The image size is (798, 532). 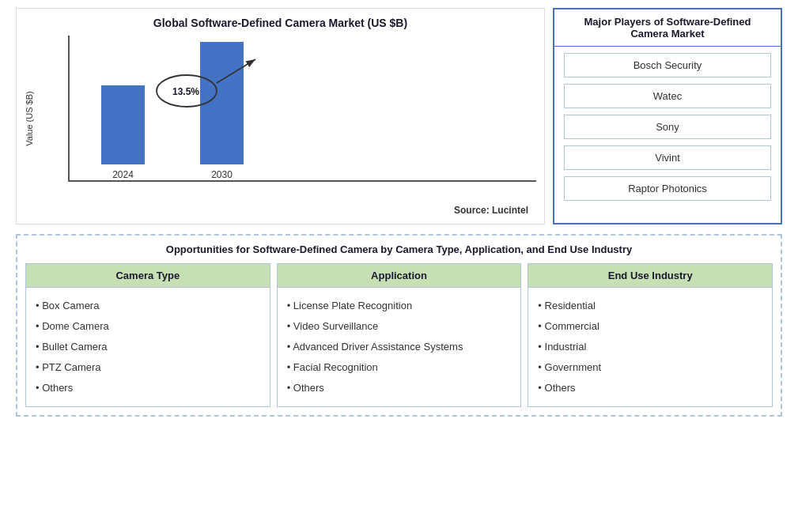 I want to click on list-item: Advanced Driver Assistance Systems, so click(x=399, y=347).